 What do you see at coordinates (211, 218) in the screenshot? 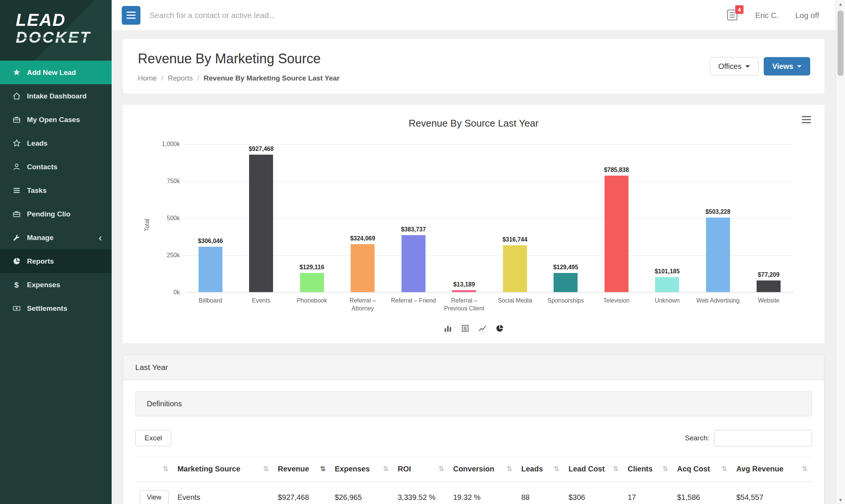
I see `bar-column-billboard: $306,046` at bounding box center [211, 218].